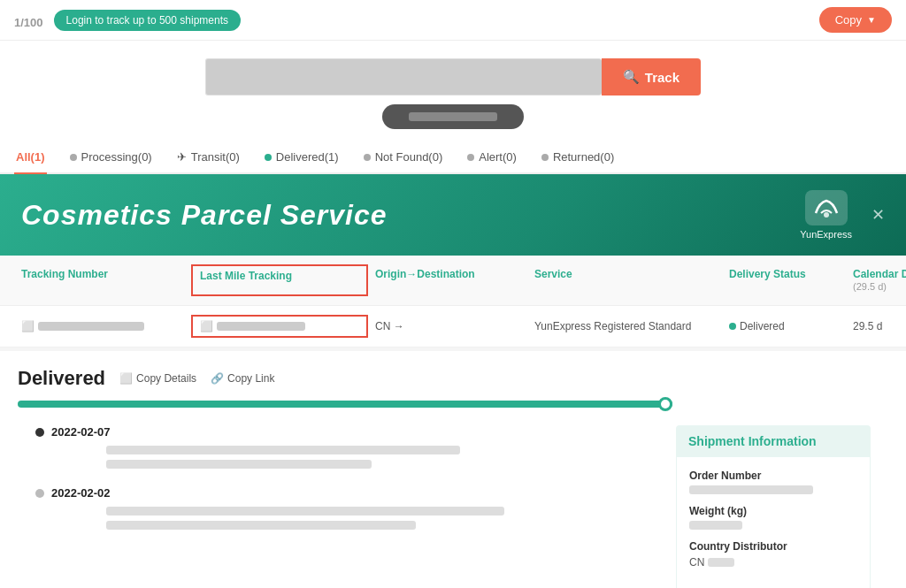 Image resolution: width=906 pixels, height=588 pixels. Describe the element at coordinates (268, 157) in the screenshot. I see `delivered-icon` at that location.